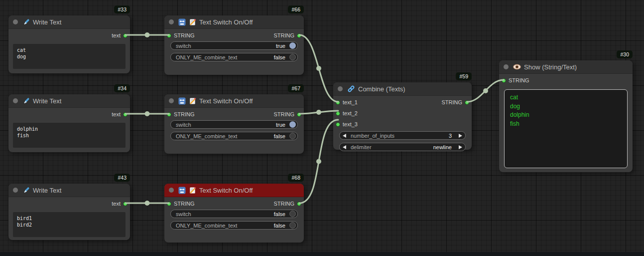  Describe the element at coordinates (47, 101) in the screenshot. I see `node-title: Write Text` at that location.